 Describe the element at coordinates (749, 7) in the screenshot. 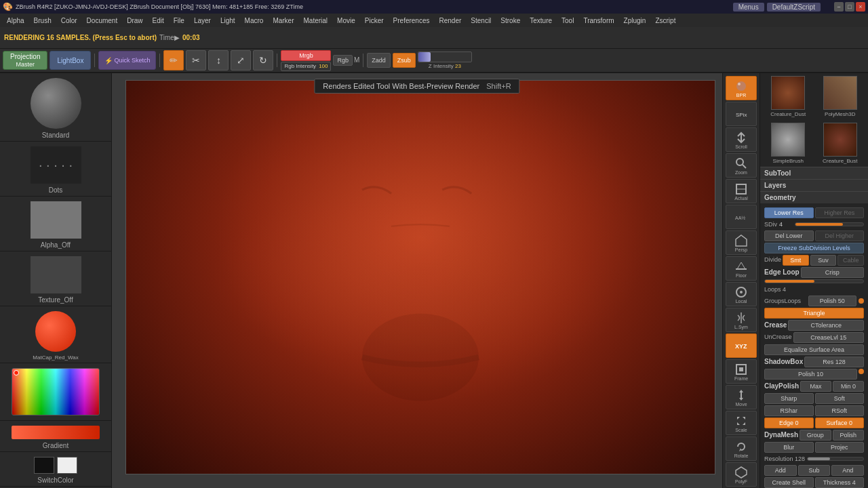

I see `menus-btn: Menus` at that location.